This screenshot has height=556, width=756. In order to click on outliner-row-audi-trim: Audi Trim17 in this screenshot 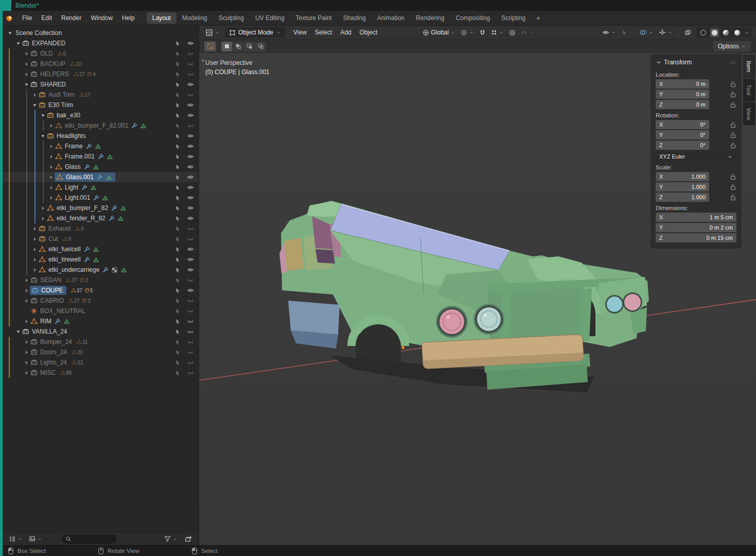, I will do `click(100, 95)`.